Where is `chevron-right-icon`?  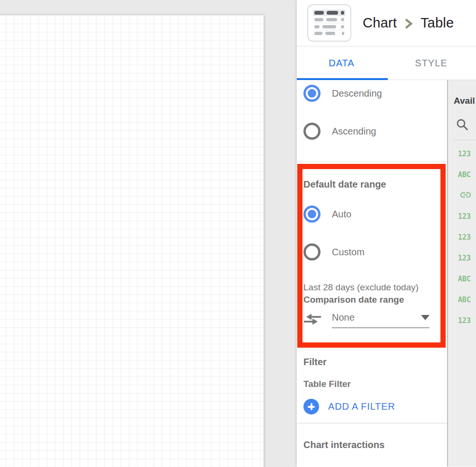
chevron-right-icon is located at coordinates (409, 24).